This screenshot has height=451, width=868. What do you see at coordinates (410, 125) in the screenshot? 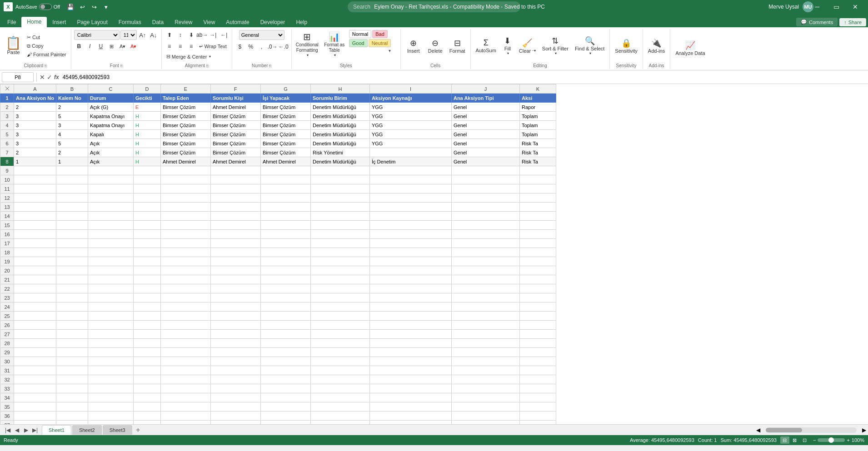
I see `cell-i-4: YGG` at bounding box center [410, 125].